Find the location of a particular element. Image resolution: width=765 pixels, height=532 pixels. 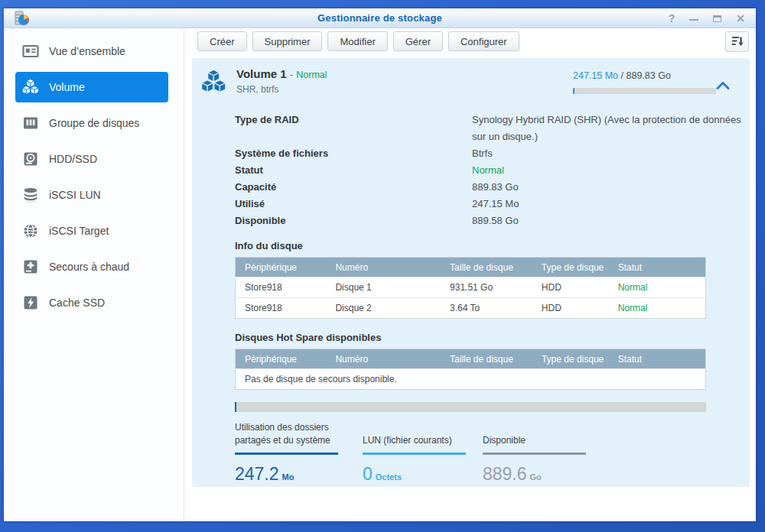

detail-row: Capacité 889.83 Go is located at coordinates (471, 187).